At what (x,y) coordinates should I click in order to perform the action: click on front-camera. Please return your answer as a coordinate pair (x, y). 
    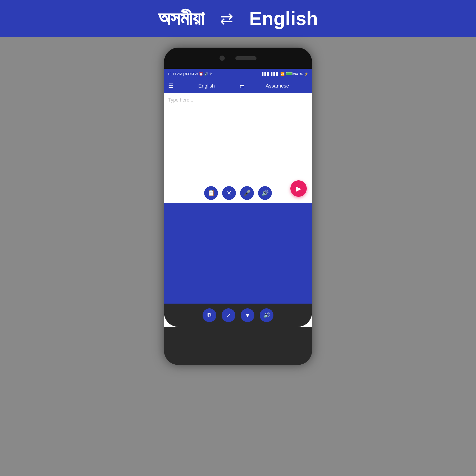
    Looking at the image, I should click on (222, 58).